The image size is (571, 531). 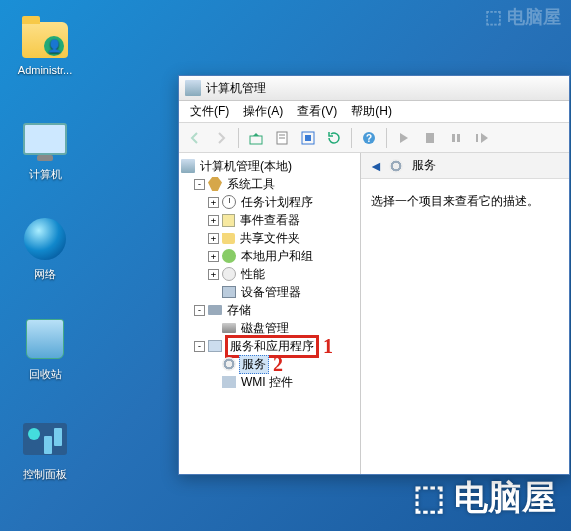 I want to click on desktop-icon-controlpanel: 控制面板, so click(x=45, y=448).